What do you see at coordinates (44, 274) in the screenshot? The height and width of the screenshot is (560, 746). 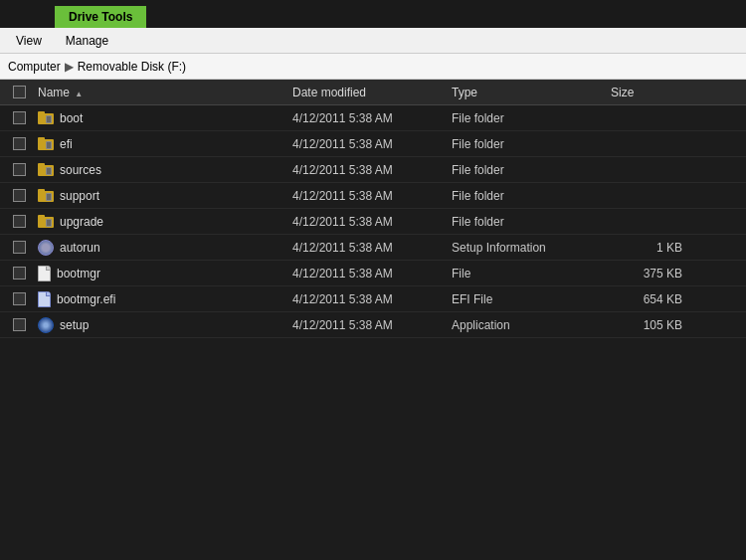 I see `file-icon` at bounding box center [44, 274].